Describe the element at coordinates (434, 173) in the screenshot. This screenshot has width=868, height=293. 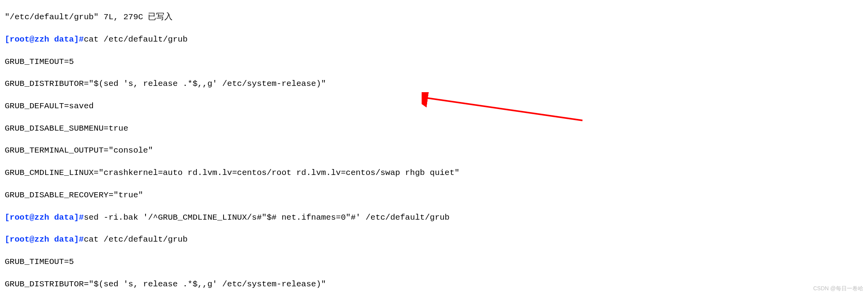
I see `output-line: GRUB_CMDLINE_LINUX="crashkernel=auto rd.…` at that location.